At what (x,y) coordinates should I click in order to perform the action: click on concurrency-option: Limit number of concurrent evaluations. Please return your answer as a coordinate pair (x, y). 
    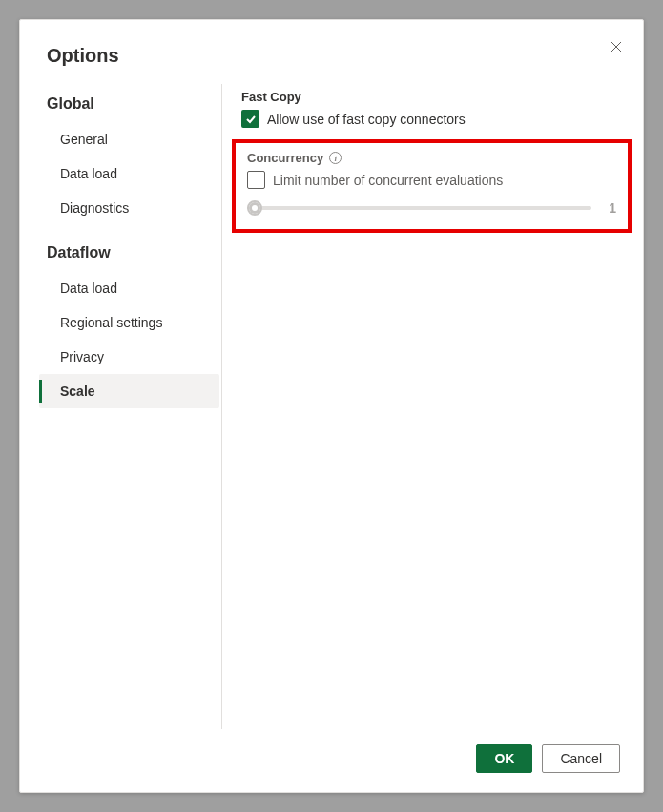
    Looking at the image, I should click on (431, 179).